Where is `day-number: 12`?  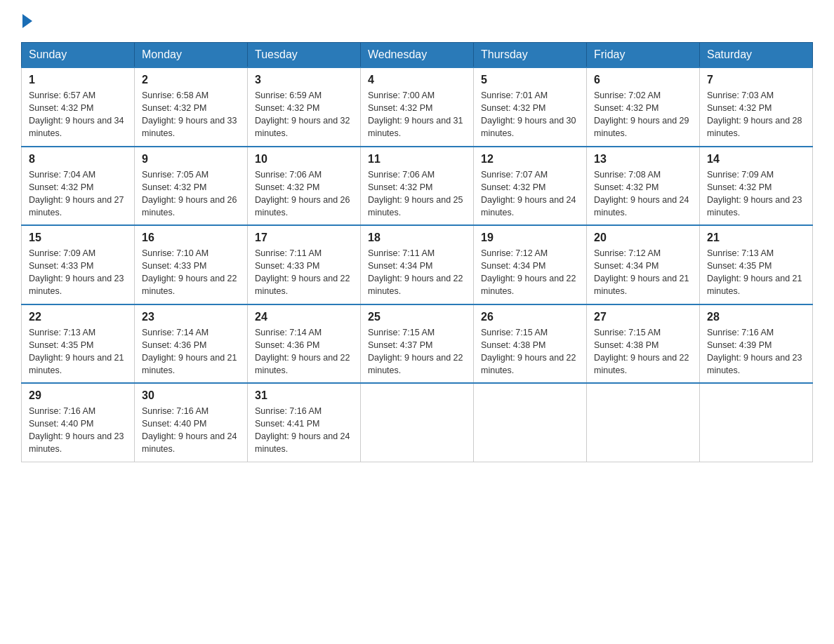
day-number: 12 is located at coordinates (530, 159).